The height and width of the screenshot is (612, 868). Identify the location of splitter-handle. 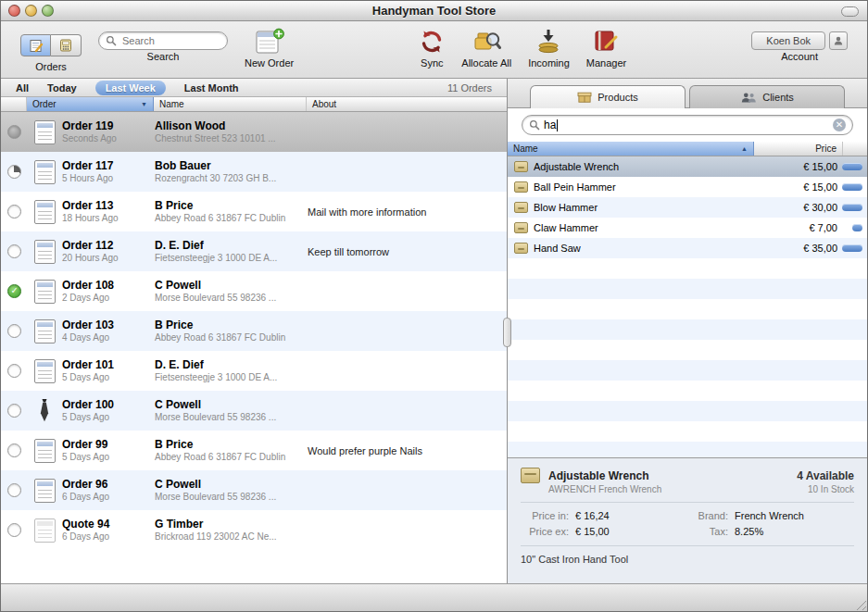
(508, 332).